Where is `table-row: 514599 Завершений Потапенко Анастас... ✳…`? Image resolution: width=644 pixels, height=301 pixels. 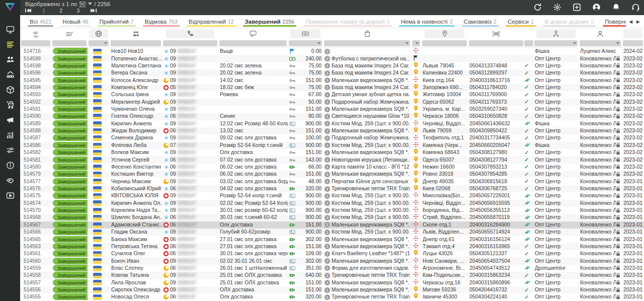 table-row: 514599 Завершений Потапенко Анастас... ✳… is located at coordinates (332, 58).